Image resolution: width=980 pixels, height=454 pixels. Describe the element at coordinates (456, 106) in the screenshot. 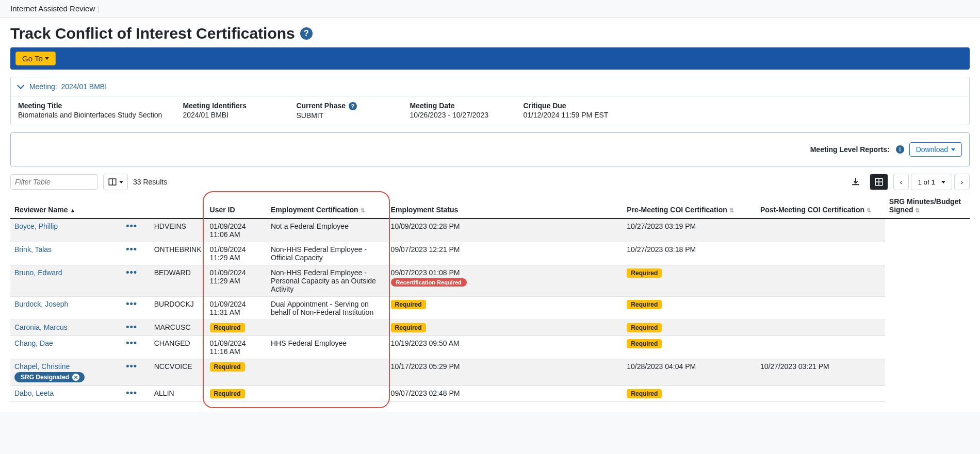

I see `meta-label: Meeting Date` at that location.